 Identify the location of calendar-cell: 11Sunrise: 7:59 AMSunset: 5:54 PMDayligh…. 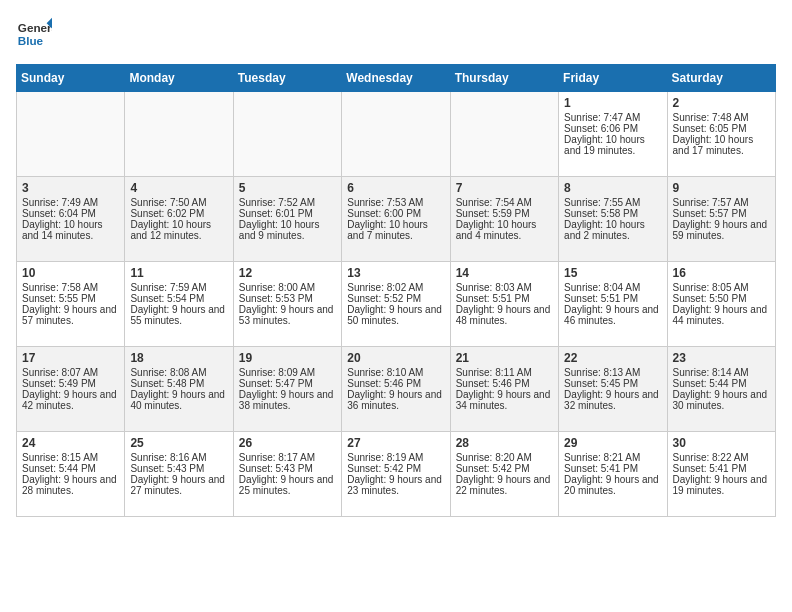
(179, 304).